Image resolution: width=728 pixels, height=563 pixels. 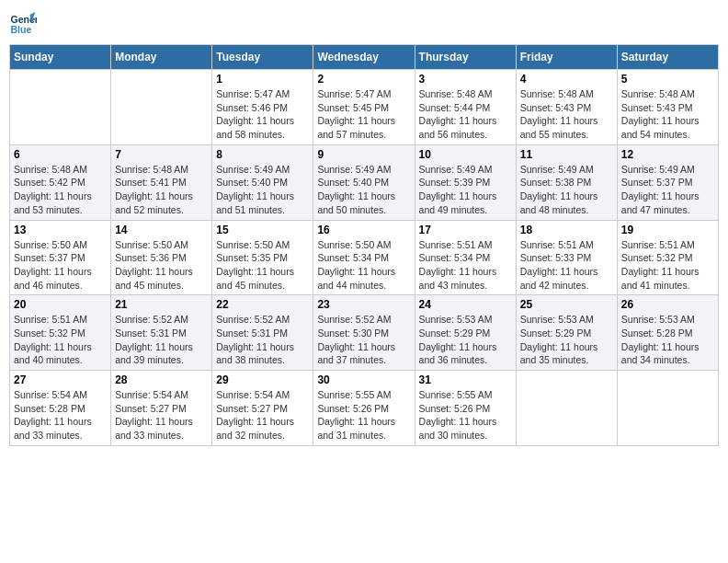 I want to click on day-info: Sunrise: 5:54 AM Sunset: 5:28 PM Dayligh…, so click(x=61, y=416).